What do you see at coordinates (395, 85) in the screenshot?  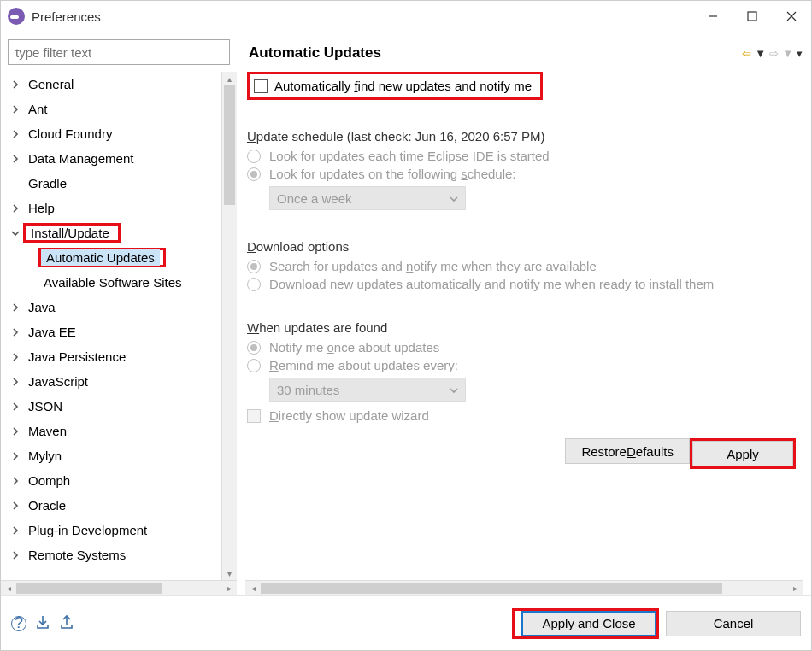 I see `auto-find-checkbox: Automatically find new updates and notif…` at bounding box center [395, 85].